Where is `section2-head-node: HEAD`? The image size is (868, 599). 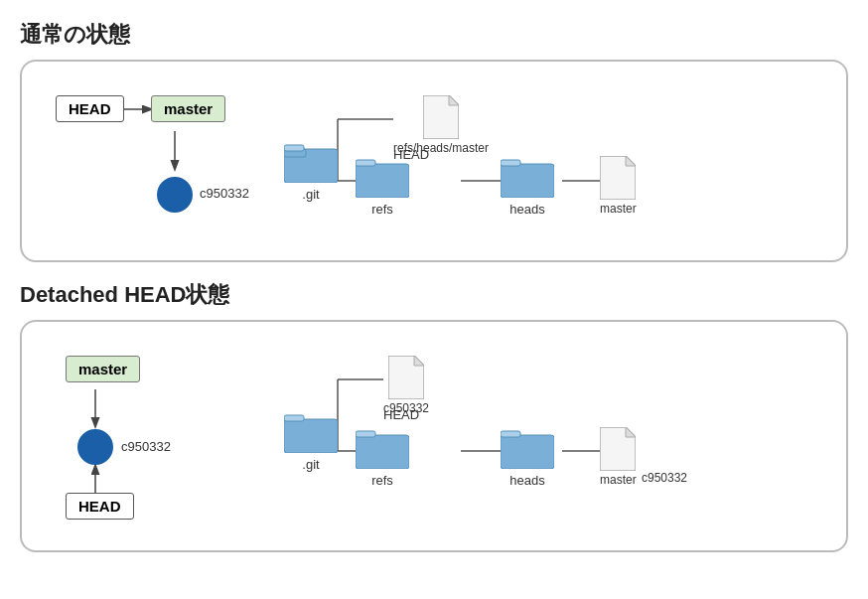
section2-head-node: HEAD is located at coordinates (99, 507).